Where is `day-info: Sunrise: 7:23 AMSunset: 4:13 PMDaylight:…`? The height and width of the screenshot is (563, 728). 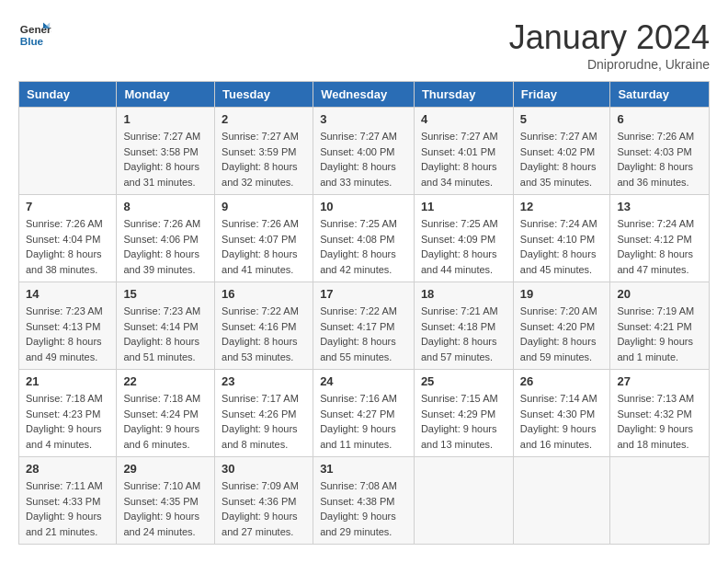
day-info: Sunrise: 7:23 AMSunset: 4:13 PMDaylight:… is located at coordinates (68, 334).